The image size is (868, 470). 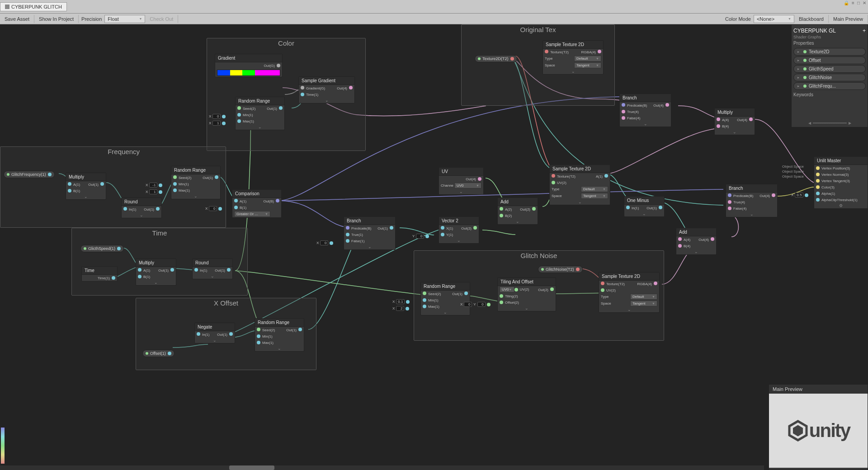 I want to click on node-round-2: Round In(1)Out(1) ⌄, so click(x=212, y=269).